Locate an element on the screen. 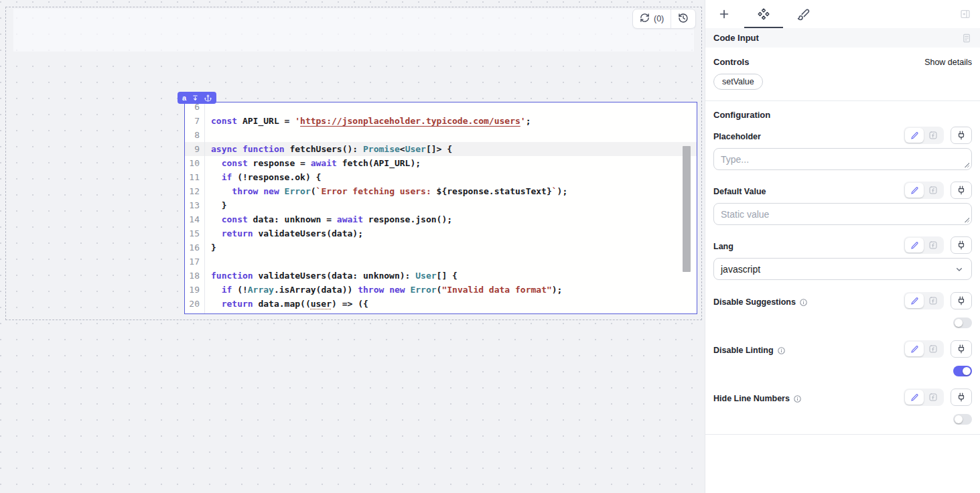 Image resolution: width=980 pixels, height=493 pixels. line-number: 10 is located at coordinates (195, 163).